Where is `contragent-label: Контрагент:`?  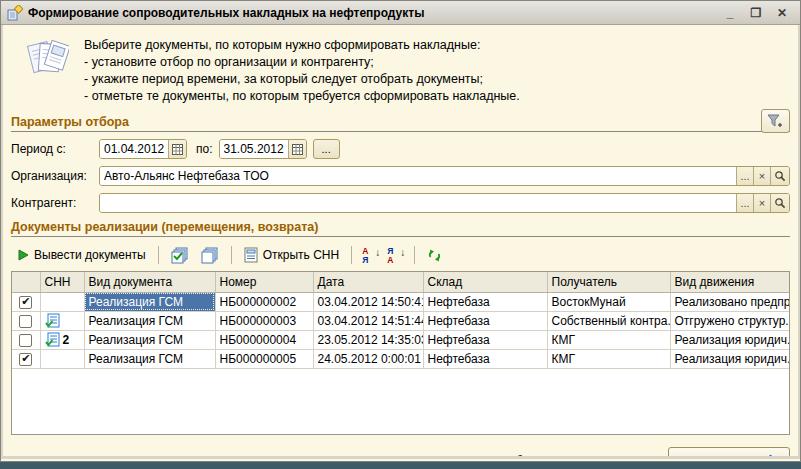 contragent-label: Контрагент: is located at coordinates (55, 203).